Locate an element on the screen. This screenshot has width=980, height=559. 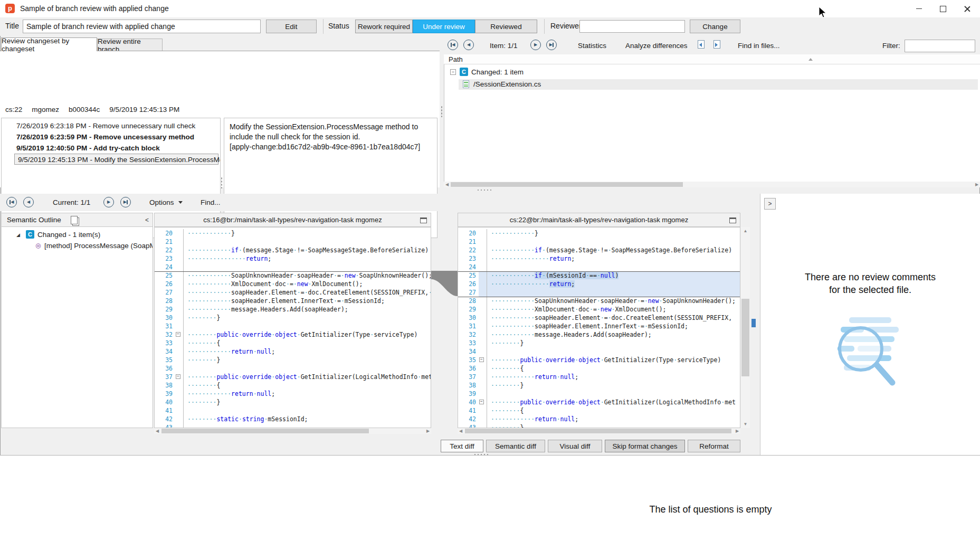
next-diff-button: ▶ is located at coordinates (109, 202).